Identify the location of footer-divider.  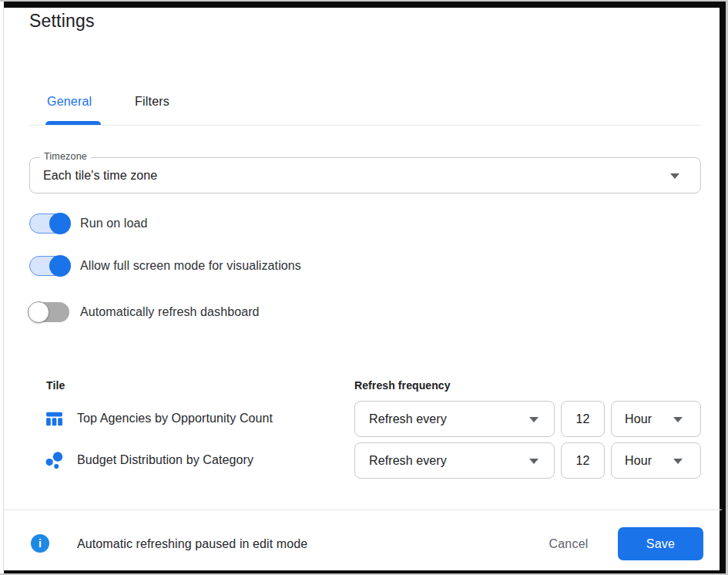
(363, 510).